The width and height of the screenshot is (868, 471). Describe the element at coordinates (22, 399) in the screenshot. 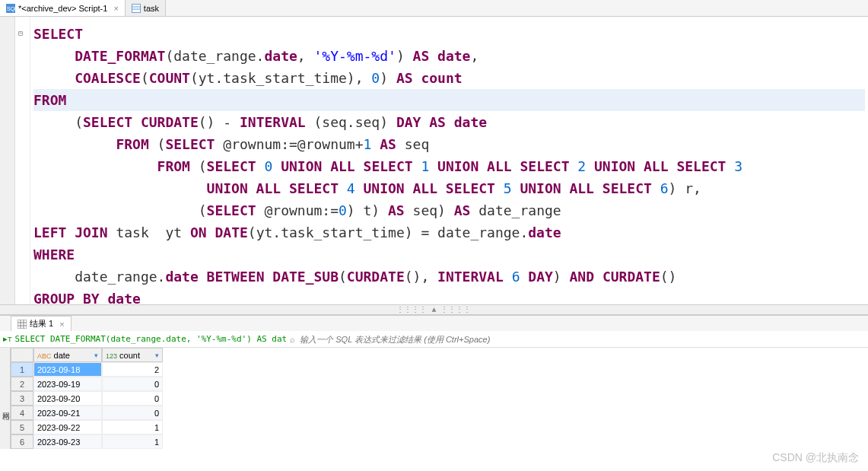

I see `row-number: 3` at that location.